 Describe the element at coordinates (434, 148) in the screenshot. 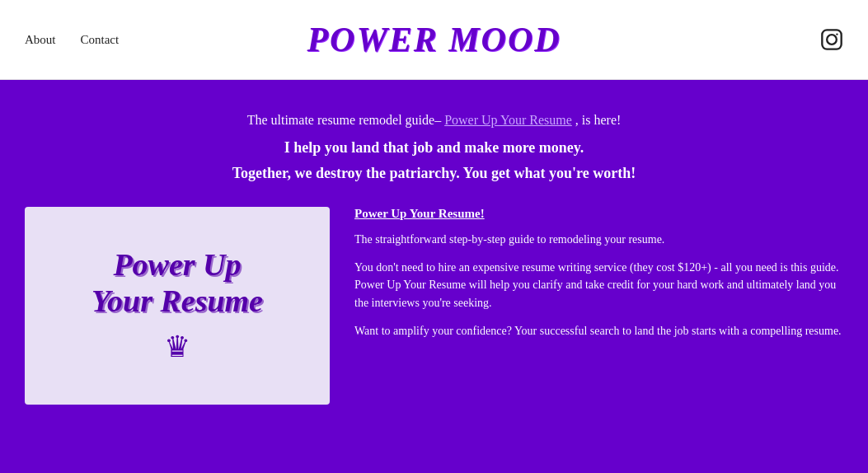

I see `hero-tagline1: I help you land that job and make more m…` at that location.